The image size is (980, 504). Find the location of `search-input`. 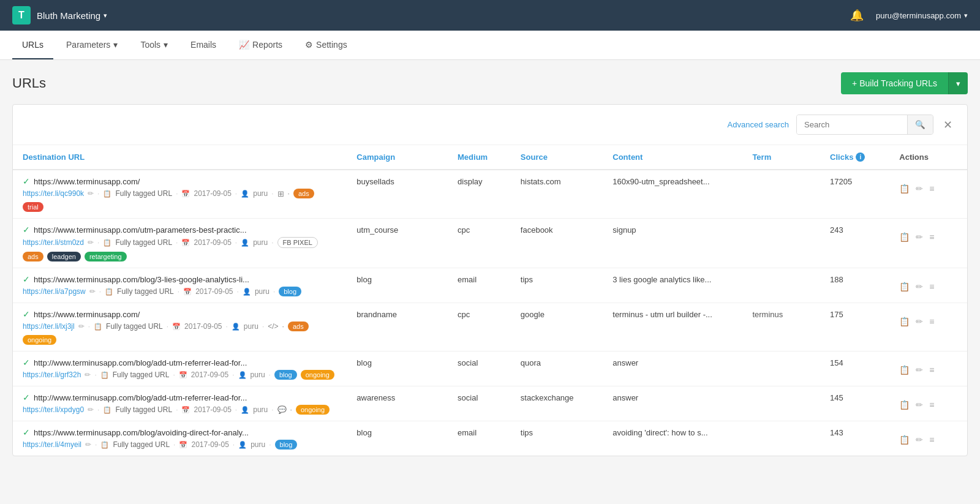

search-input is located at coordinates (852, 125).